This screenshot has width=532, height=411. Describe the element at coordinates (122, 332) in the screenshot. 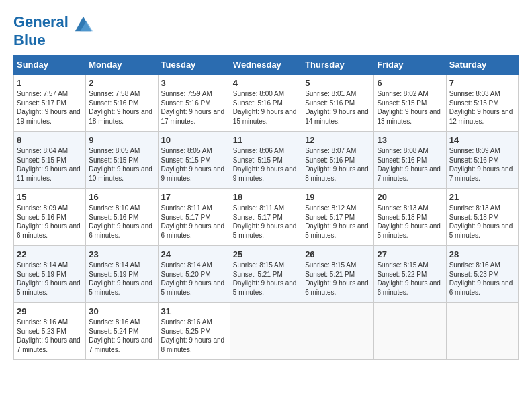

I see `calendar-cell-day-30: 30Sunrise: 8:16 AMSunset: 5:24 PMDayligh…` at that location.